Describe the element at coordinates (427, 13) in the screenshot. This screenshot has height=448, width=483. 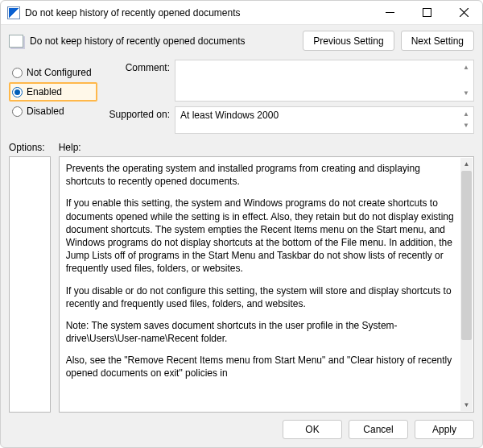
I see `maximize-button` at that location.